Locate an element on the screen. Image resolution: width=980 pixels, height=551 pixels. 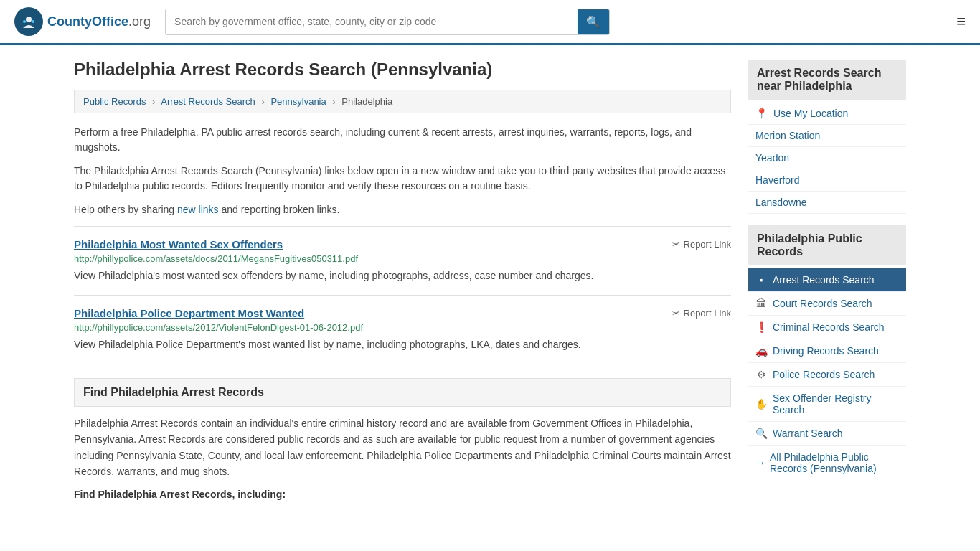
intro-paragraph-3: Help others by sharing new links and rep… is located at coordinates (402, 209).